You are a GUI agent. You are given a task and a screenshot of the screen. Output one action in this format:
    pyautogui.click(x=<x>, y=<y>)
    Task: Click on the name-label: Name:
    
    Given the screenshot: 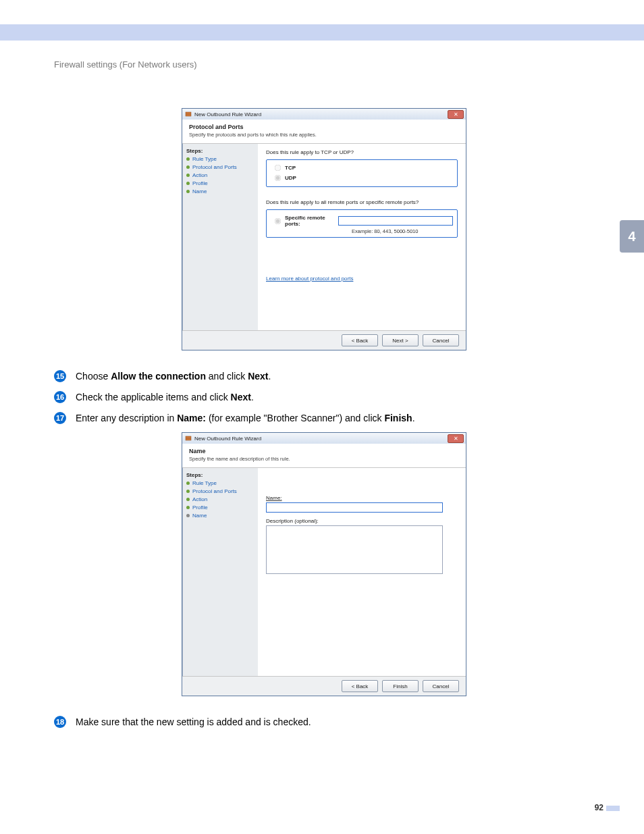 What is the action you would take?
    pyautogui.click(x=362, y=498)
    